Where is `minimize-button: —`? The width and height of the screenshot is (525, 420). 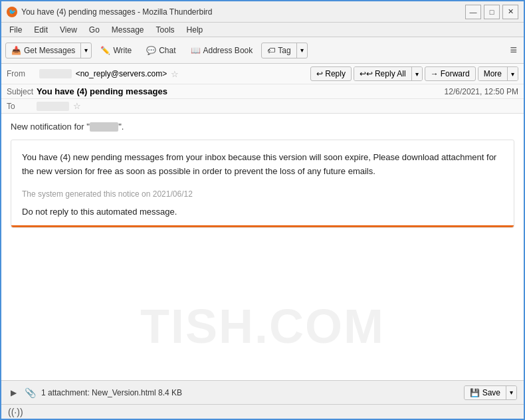 minimize-button: — is located at coordinates (473, 12).